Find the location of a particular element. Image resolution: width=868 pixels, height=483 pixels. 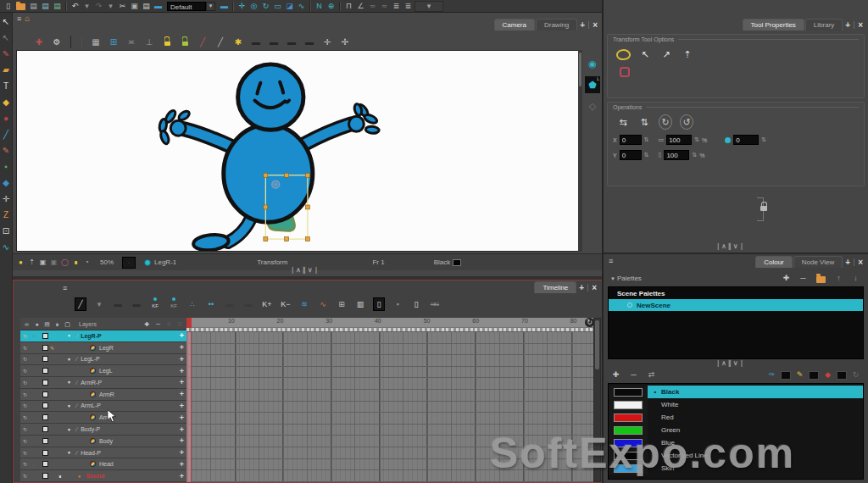

add-view-icon: + is located at coordinates (582, 25).